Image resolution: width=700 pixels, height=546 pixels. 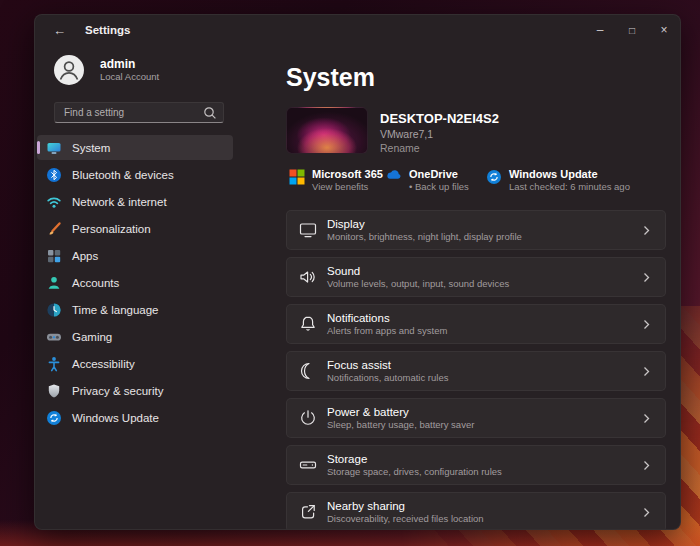 What do you see at coordinates (54, 229) in the screenshot?
I see `brush-icon` at bounding box center [54, 229].